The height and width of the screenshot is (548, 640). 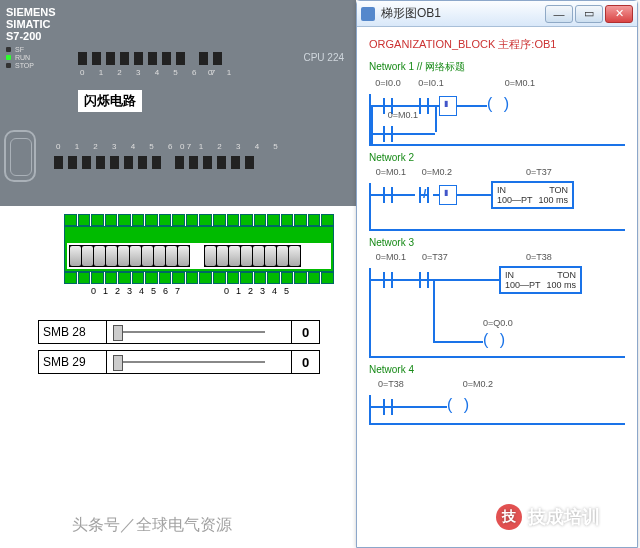 I want to click on status-leds: SF RUN STOP, so click(x=20, y=58).